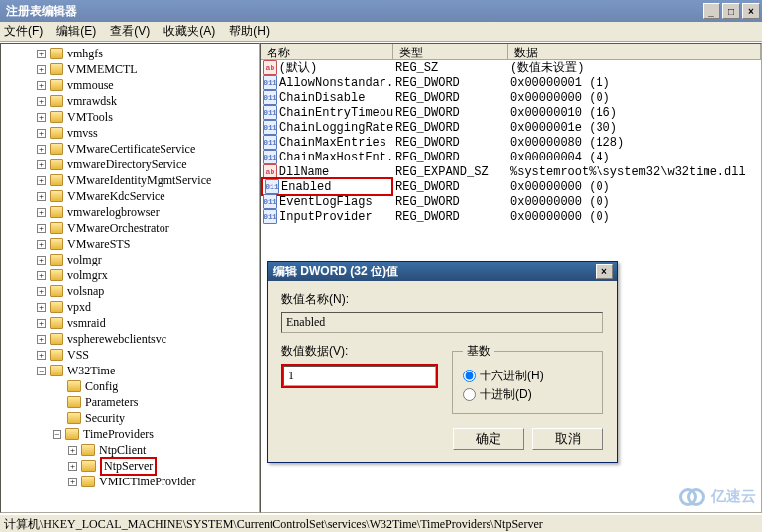  Describe the element at coordinates (511, 113) in the screenshot. I see `list-row: 011ChainEntryTimeoutREG_DWORD0x00000010 …` at that location.